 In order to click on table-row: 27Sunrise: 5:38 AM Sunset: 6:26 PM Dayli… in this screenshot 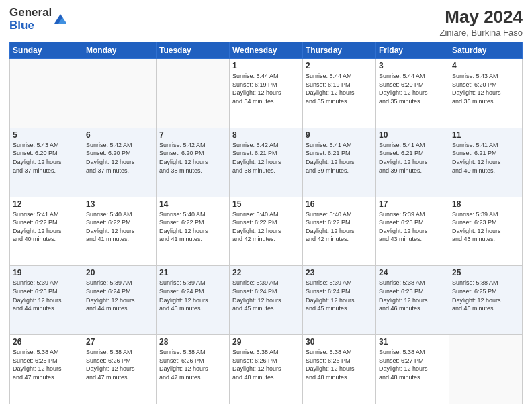, I will do `click(120, 369)`.